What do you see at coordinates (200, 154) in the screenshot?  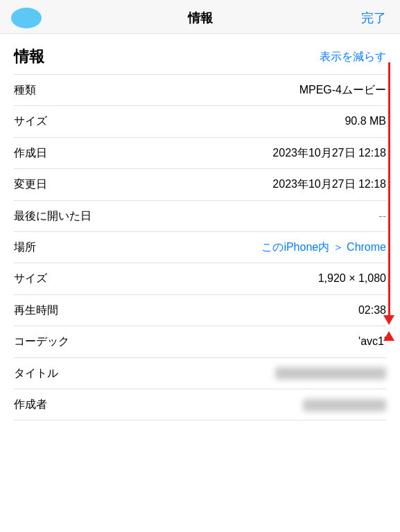 I see `table-row: 作成日 2023年10月27日 12:18` at bounding box center [200, 154].